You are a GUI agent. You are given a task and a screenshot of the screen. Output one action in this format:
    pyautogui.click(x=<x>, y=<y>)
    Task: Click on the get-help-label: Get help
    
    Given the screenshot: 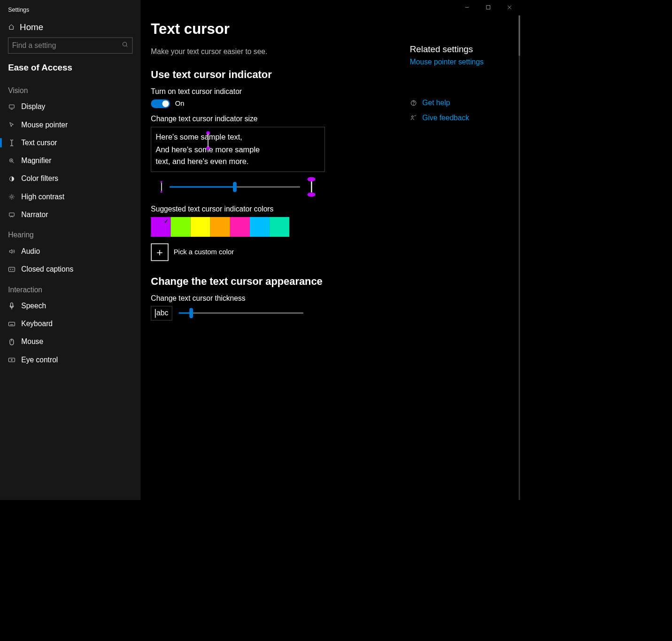 What is the action you would take?
    pyautogui.click(x=436, y=103)
    